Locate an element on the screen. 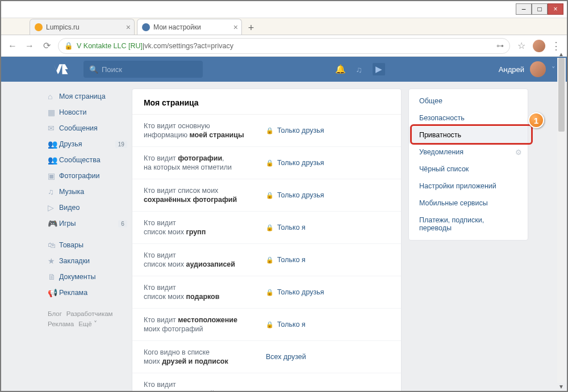 Image resolution: width=568 pixels, height=392 pixels. sidebar-item-Товары: 🛍Товары is located at coordinates (86, 245).